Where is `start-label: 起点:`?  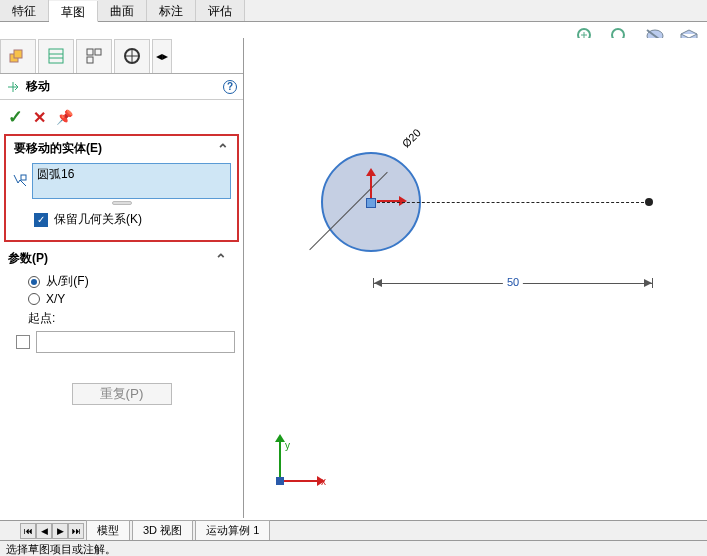 start-label: 起点: is located at coordinates (132, 318).